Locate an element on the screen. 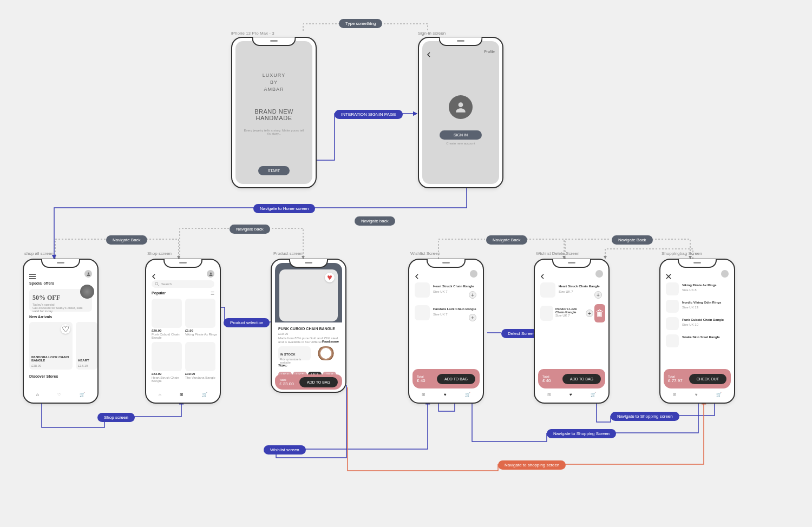 The image size is (812, 527). pill-nb5: Navigate back is located at coordinates (375, 221).